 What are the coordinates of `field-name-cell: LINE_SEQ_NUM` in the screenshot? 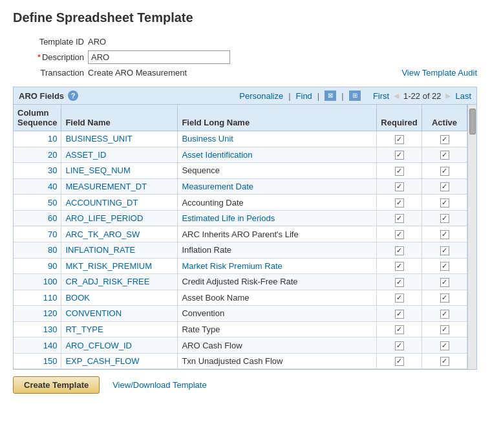 It's located at (120, 171).